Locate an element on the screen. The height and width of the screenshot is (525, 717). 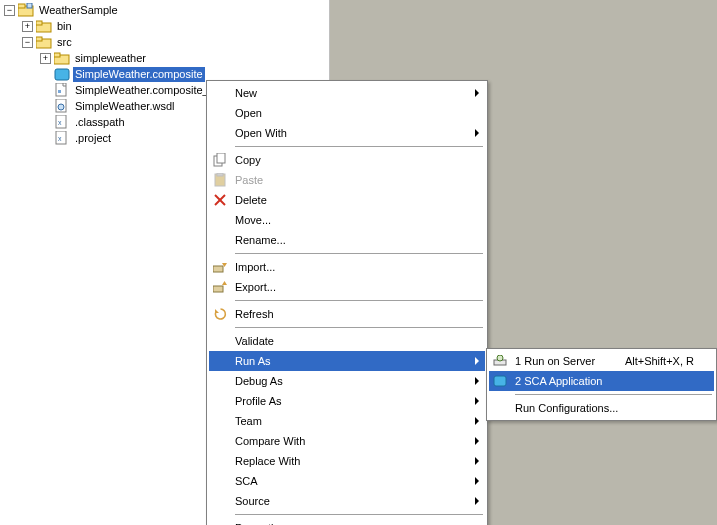
menu-item-export: Export... is located at coordinates (347, 287).